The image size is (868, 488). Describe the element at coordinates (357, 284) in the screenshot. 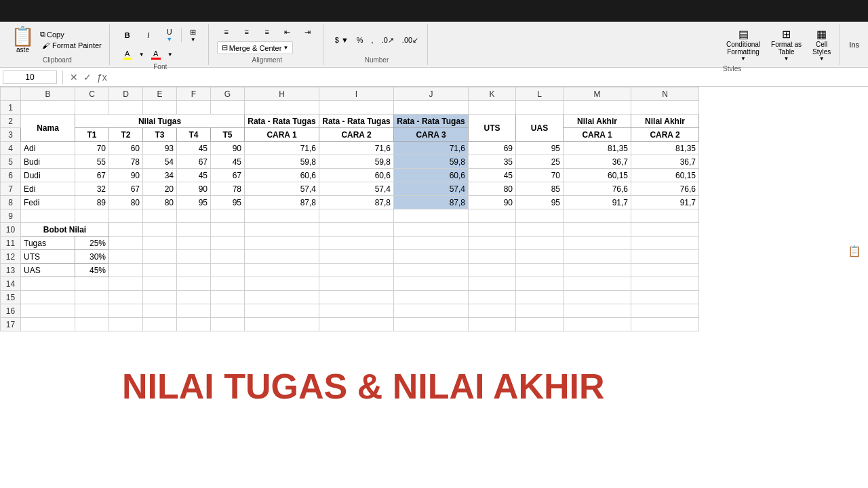

I see `cell-i14` at that location.